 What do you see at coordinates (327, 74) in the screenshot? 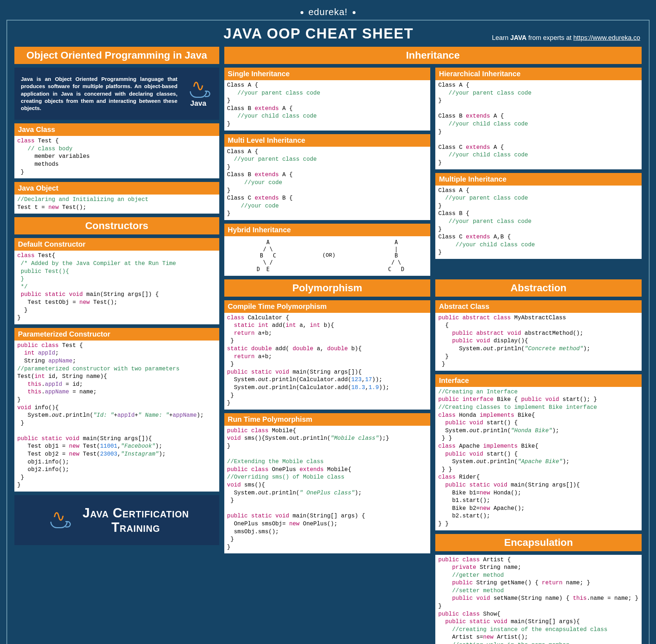
I see `sub-single-inh: Single Inheritance` at bounding box center [327, 74].